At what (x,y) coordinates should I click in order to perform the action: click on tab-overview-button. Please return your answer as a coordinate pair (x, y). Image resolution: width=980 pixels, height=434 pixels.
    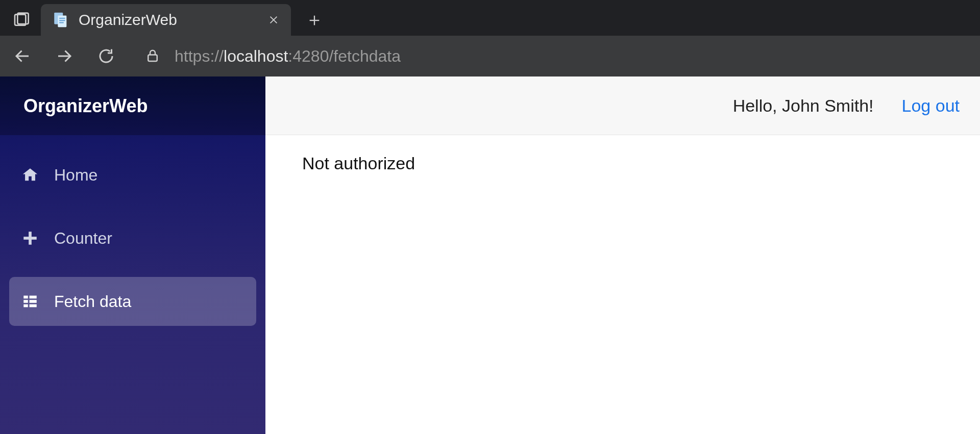
    Looking at the image, I should click on (21, 20).